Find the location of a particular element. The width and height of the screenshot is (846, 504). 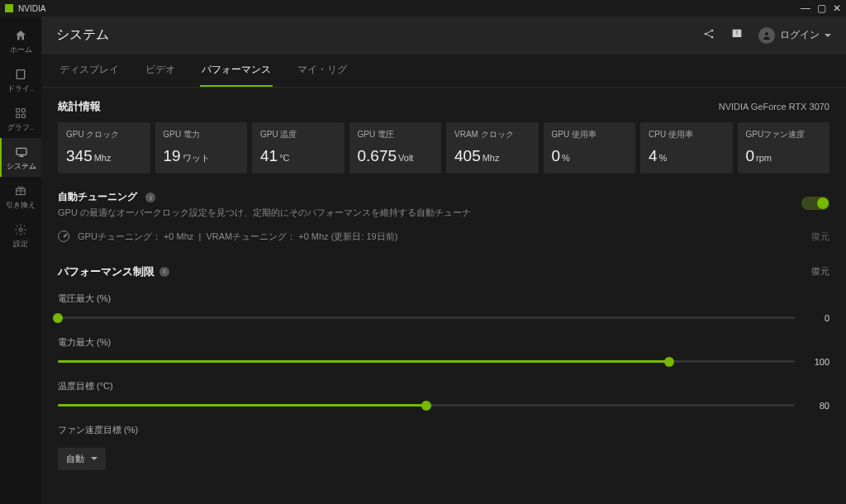

stat-grid: GPU クロック345MhzGPU 電力19ワットGPU 温度41°CGPU 電… is located at coordinates (444, 148).